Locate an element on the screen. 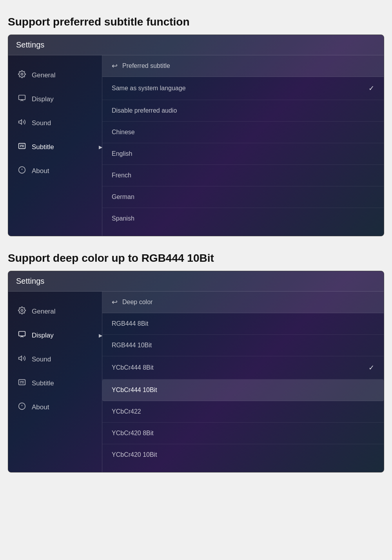 This screenshot has width=392, height=560. list-item: YCbCr422 is located at coordinates (243, 412).